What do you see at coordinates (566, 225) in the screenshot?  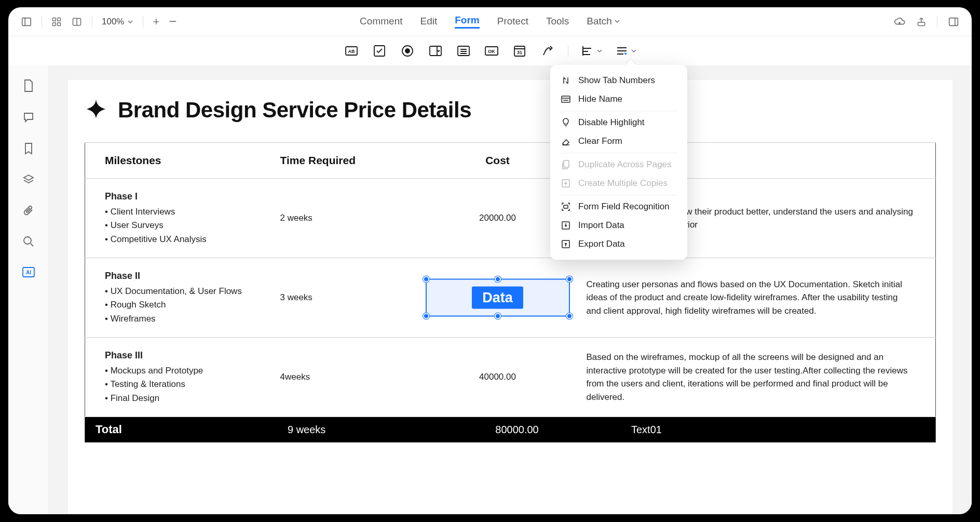 I see `import-icon` at bounding box center [566, 225].